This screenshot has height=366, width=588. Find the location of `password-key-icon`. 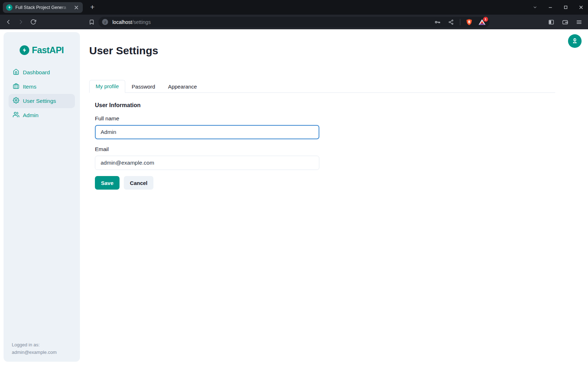

password-key-icon is located at coordinates (437, 22).